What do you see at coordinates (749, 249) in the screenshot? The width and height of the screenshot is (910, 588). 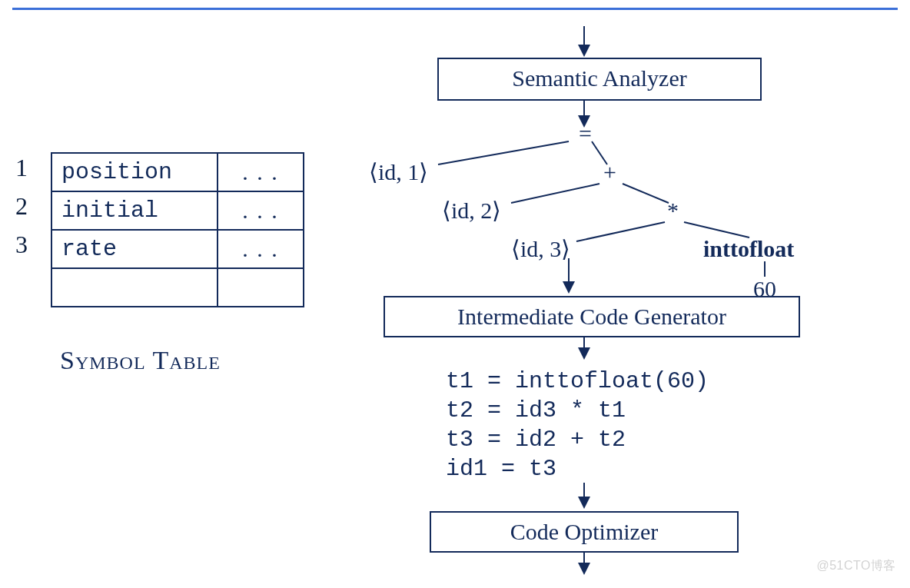 I see `tree-node-inttofloat: inttofloat` at bounding box center [749, 249].